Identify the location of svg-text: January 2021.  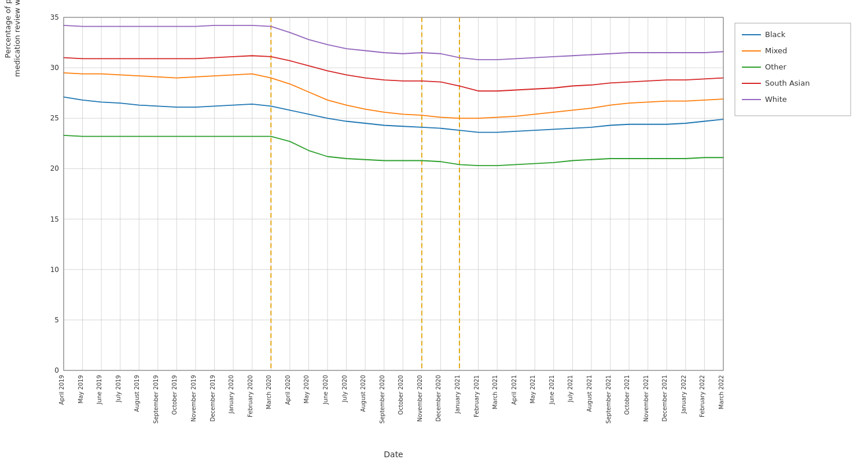
(457, 395).